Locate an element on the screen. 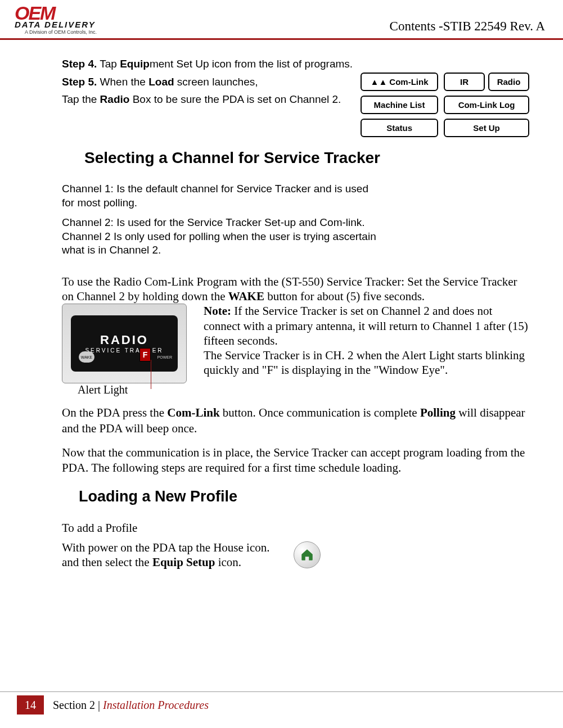 The image size is (563, 728). alert-light-caption: Alert Light is located at coordinates (124, 390).